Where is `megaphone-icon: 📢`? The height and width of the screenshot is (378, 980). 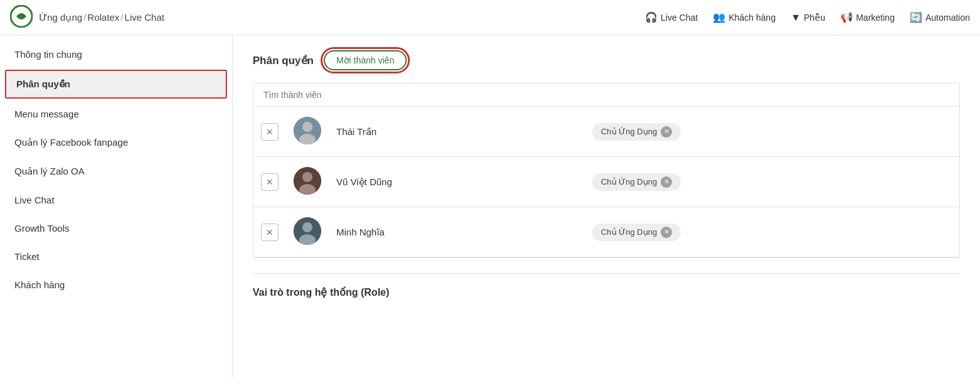
megaphone-icon: 📢 is located at coordinates (847, 18).